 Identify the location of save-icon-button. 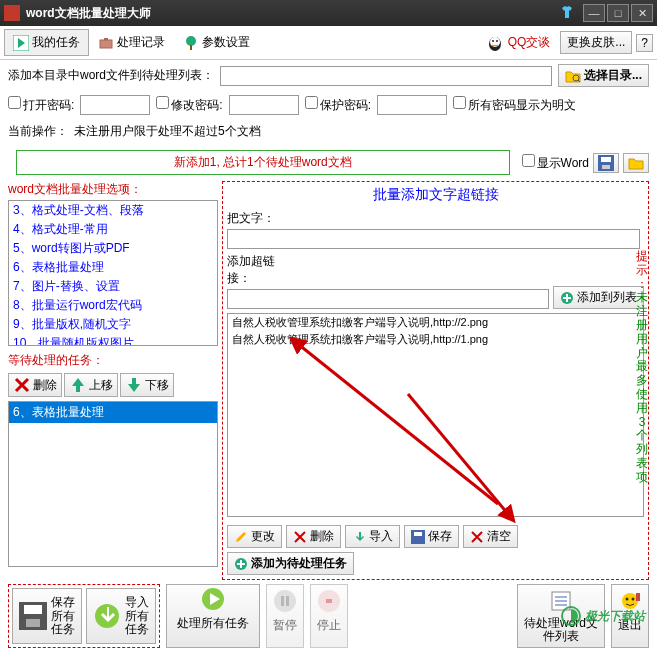
(606, 163).